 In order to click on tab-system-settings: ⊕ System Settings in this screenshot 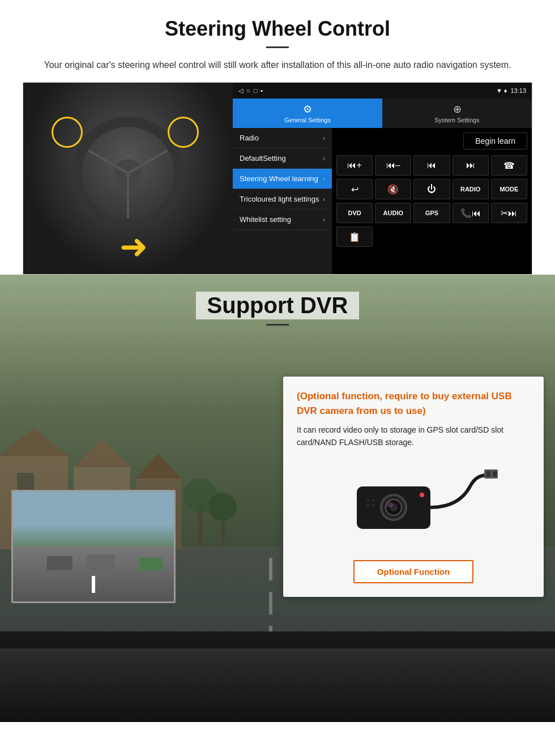, I will do `click(457, 113)`.